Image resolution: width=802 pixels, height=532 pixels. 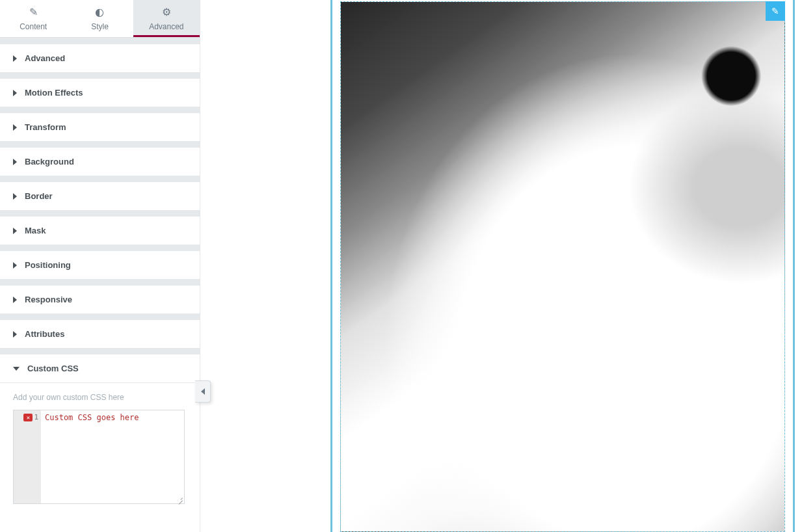 I want to click on custom-css-help: Add your own custom CSS here, so click(x=100, y=397).